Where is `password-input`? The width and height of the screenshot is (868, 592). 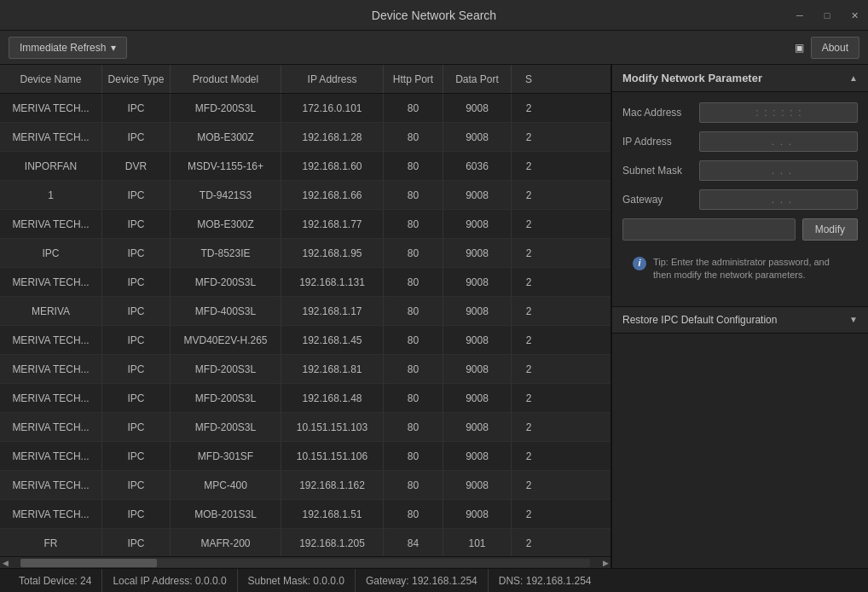 password-input is located at coordinates (709, 229).